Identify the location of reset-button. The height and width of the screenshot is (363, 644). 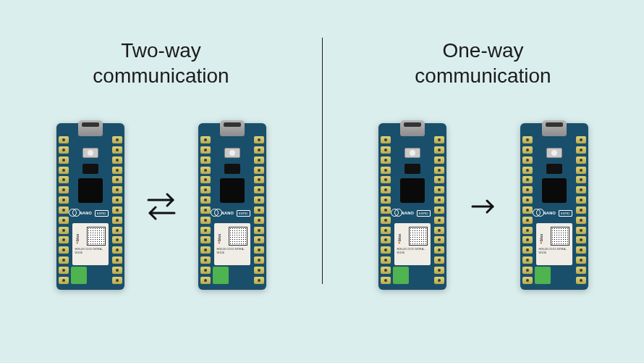
(232, 153).